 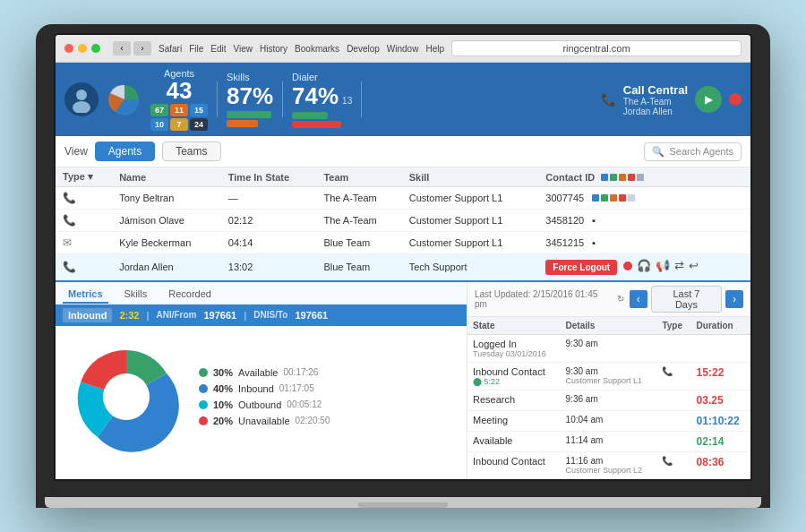 I want to click on record-dot, so click(x=628, y=266).